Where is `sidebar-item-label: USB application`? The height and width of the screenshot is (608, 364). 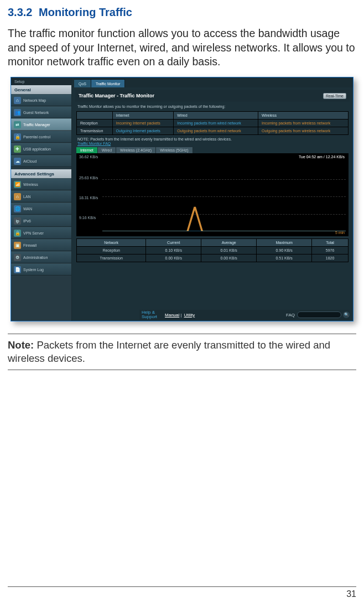
sidebar-item-label: USB application is located at coordinates (37, 149).